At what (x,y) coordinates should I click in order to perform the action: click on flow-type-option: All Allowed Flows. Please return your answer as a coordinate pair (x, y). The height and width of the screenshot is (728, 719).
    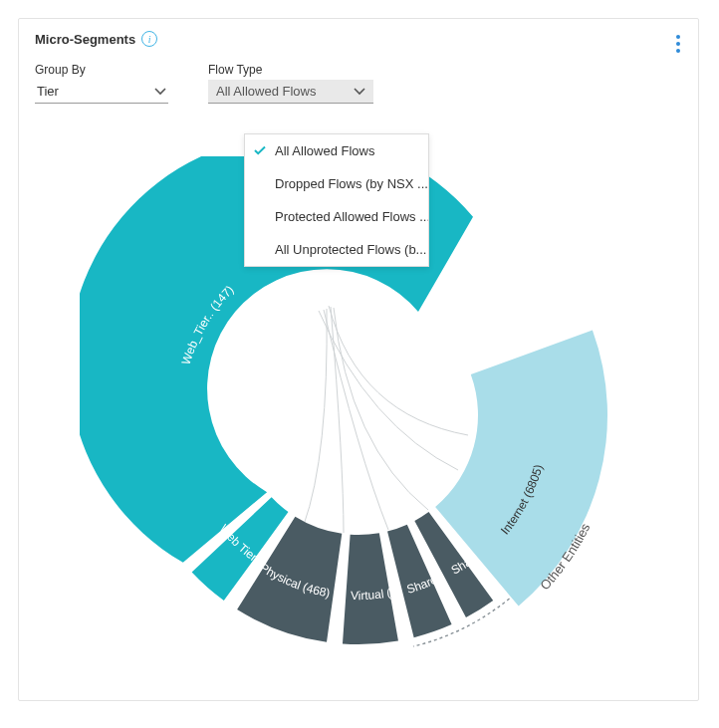
    Looking at the image, I should click on (337, 151).